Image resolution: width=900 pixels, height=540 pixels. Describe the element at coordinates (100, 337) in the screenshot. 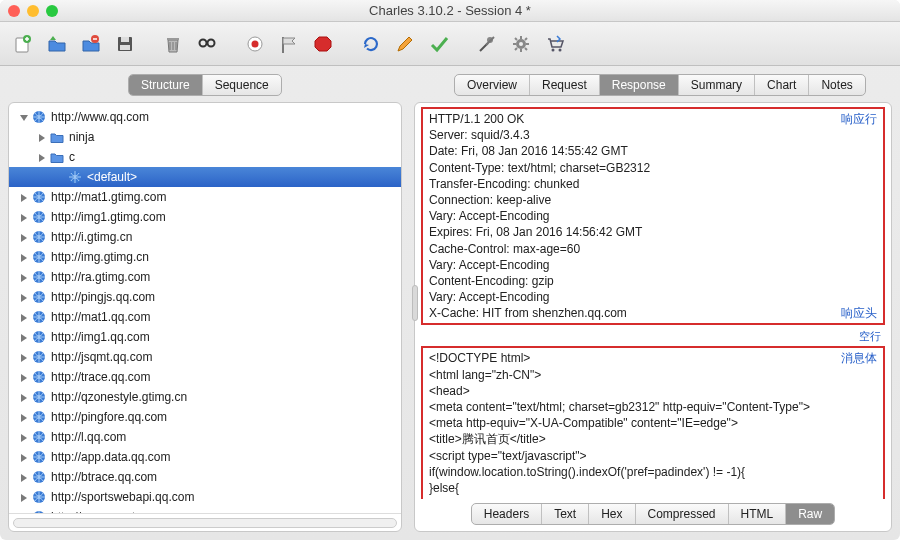

I see `tree-host-label: http://img1.qq.com` at that location.